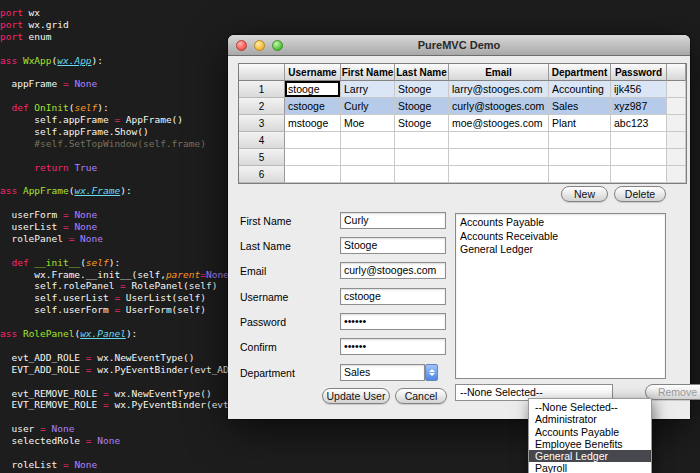 The width and height of the screenshot is (700, 473). What do you see at coordinates (590, 432) in the screenshot?
I see `menu-item: Accounts Payable` at bounding box center [590, 432].